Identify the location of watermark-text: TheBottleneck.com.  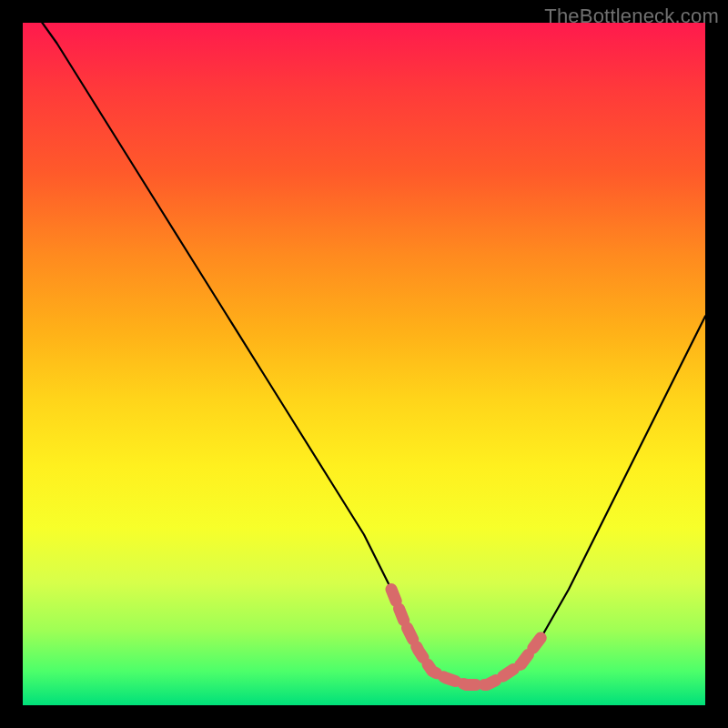
(632, 16).